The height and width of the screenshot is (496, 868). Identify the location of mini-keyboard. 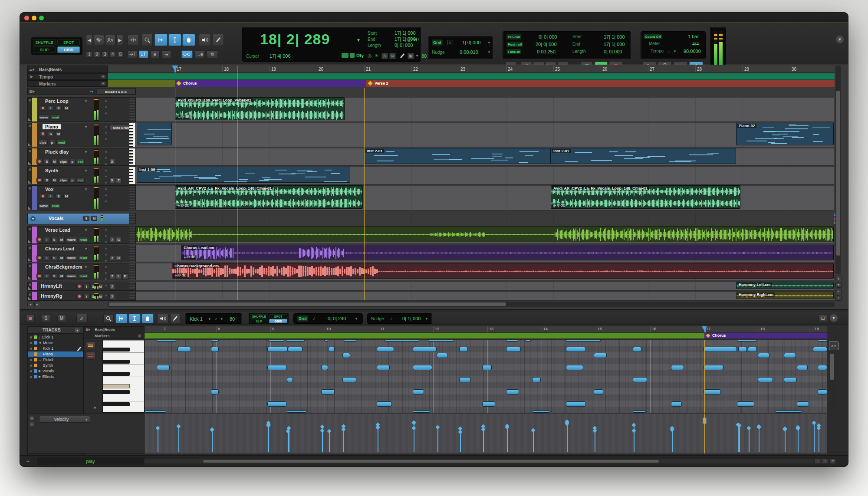
(132, 175).